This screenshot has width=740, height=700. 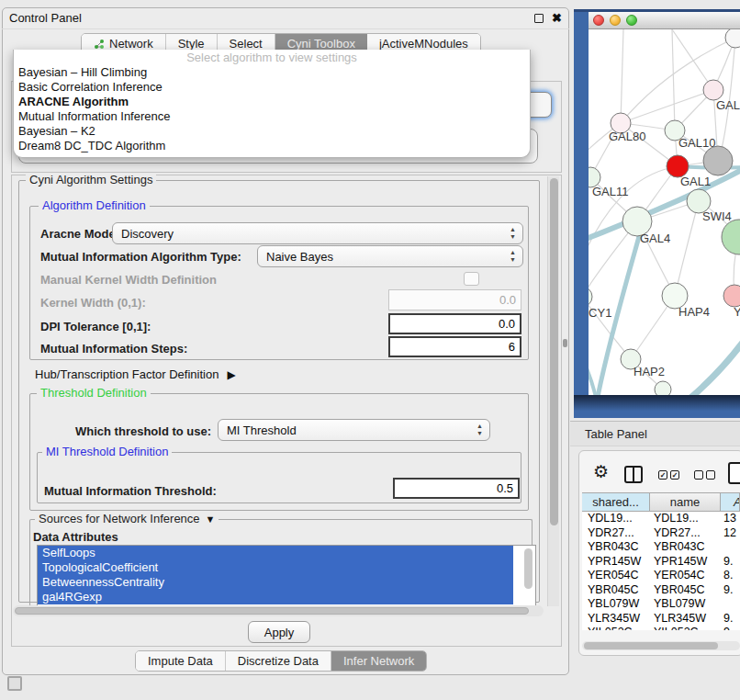 I want to click on table-row: YBR045CYBR045C9., so click(x=661, y=591).